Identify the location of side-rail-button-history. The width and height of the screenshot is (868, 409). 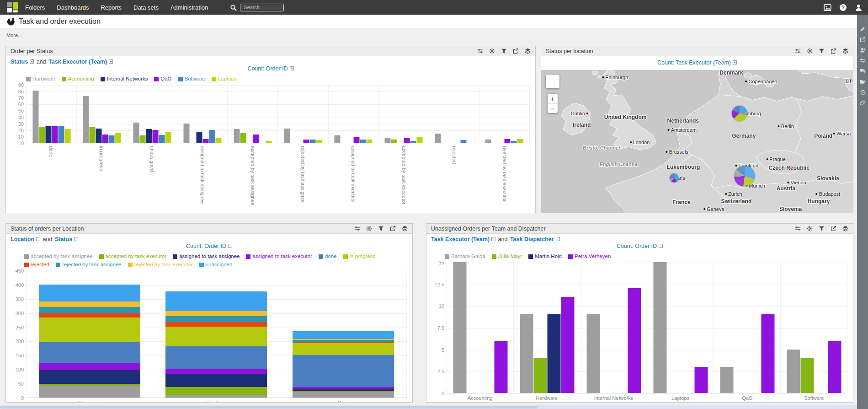
(863, 92).